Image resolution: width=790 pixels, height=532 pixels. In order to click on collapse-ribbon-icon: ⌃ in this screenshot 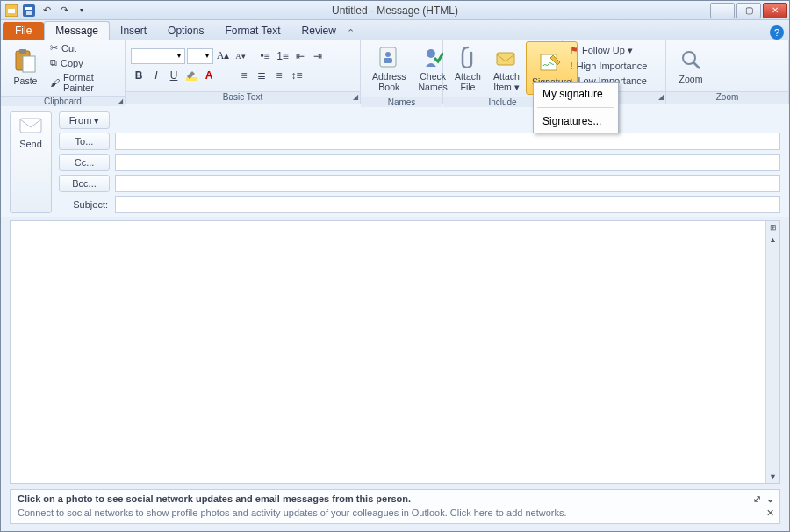, I will do `click(353, 33)`.